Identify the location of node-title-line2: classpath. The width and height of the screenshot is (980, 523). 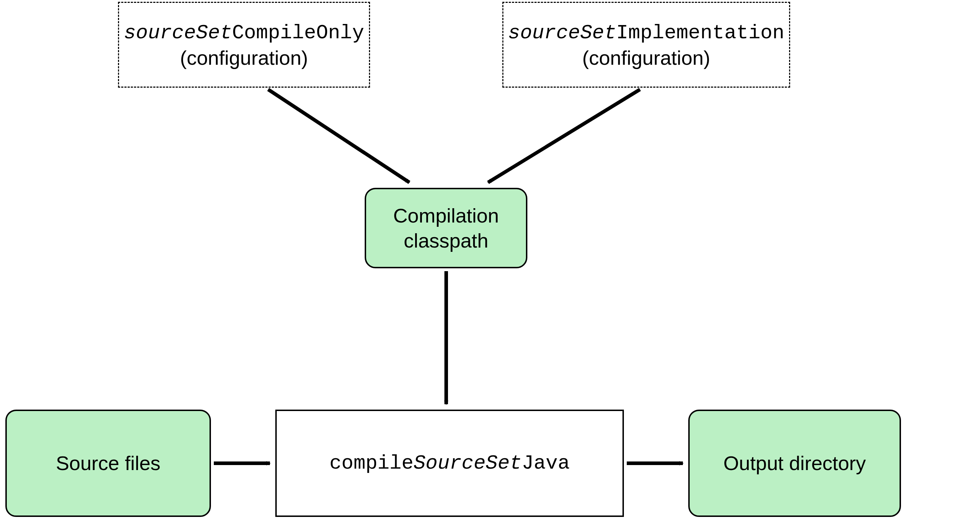
(446, 241).